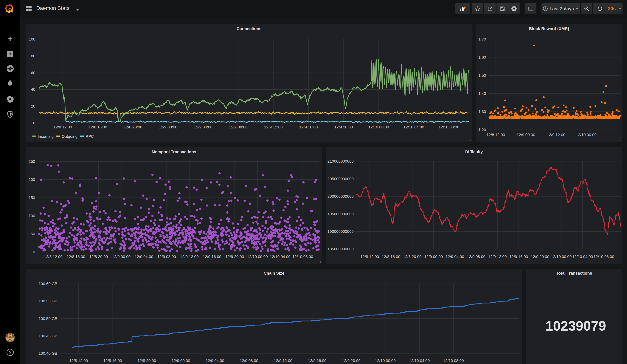  Describe the element at coordinates (340, 161) in the screenshot. I see `svg-text: 210000000000` at that location.